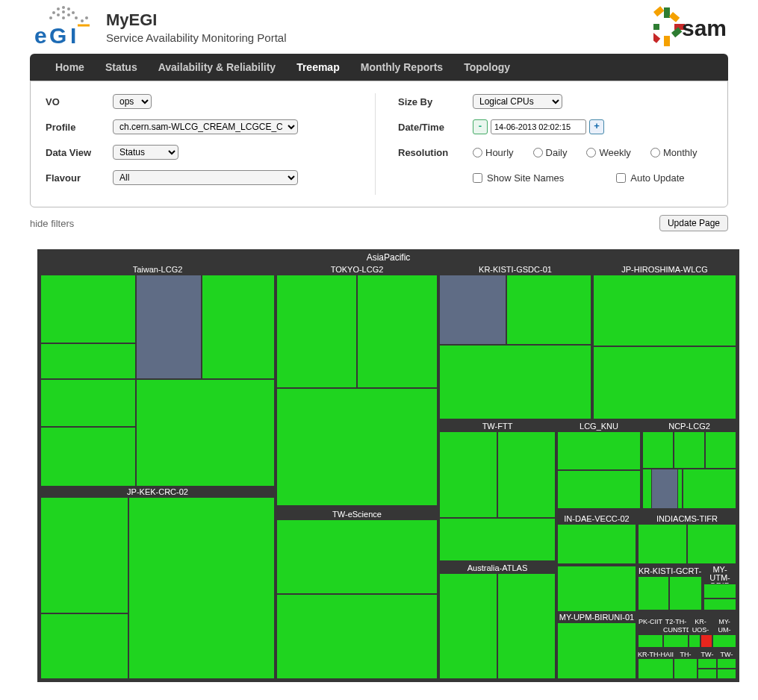 This screenshot has height=700, width=758. I want to click on site-tw-hk: TW-HK, so click(707, 654).